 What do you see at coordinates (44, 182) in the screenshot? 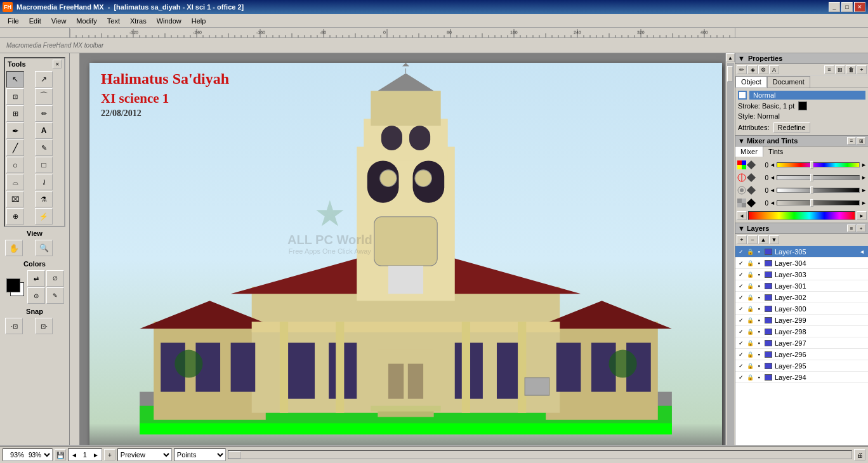
I see `reshape-tool: ⤸` at bounding box center [44, 182].